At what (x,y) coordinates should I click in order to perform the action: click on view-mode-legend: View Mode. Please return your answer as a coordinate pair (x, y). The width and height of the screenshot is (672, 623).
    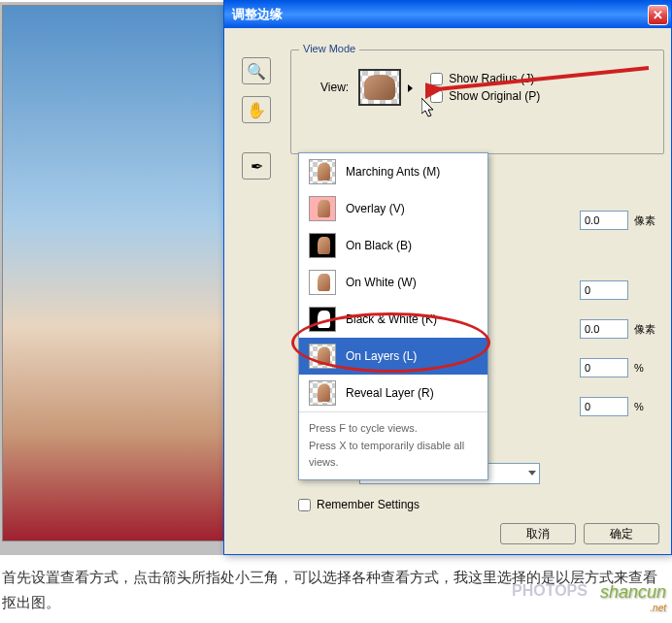
    Looking at the image, I should click on (329, 49).